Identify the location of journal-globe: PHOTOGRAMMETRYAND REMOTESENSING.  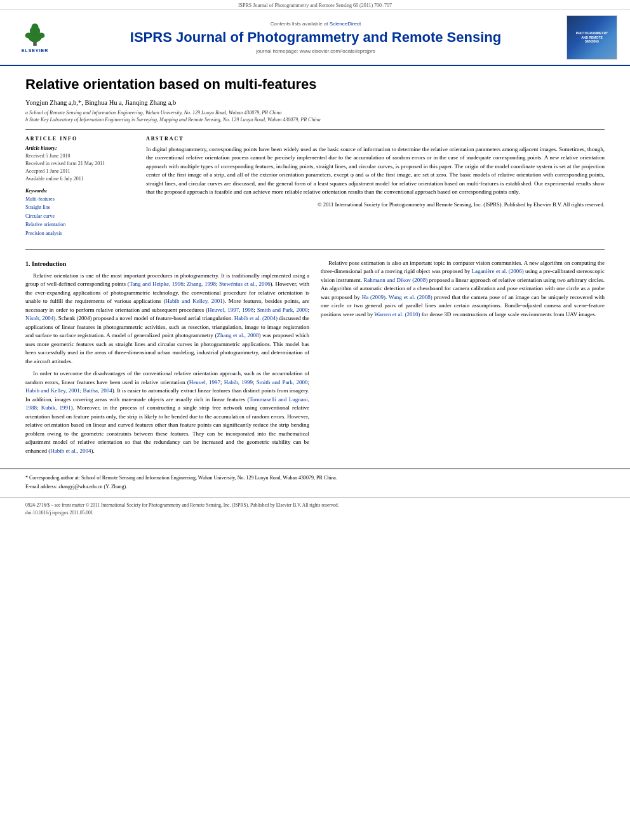
(592, 37).